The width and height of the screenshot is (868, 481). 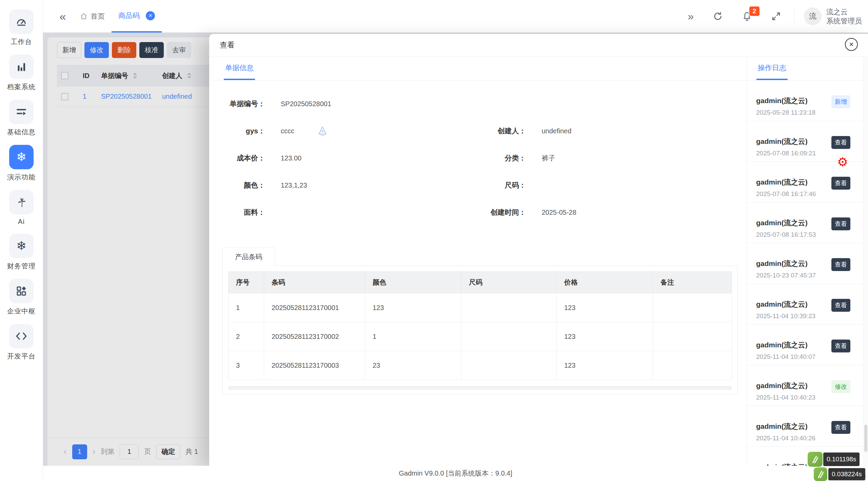 I want to click on bc-col-price: 价格, so click(x=605, y=283).